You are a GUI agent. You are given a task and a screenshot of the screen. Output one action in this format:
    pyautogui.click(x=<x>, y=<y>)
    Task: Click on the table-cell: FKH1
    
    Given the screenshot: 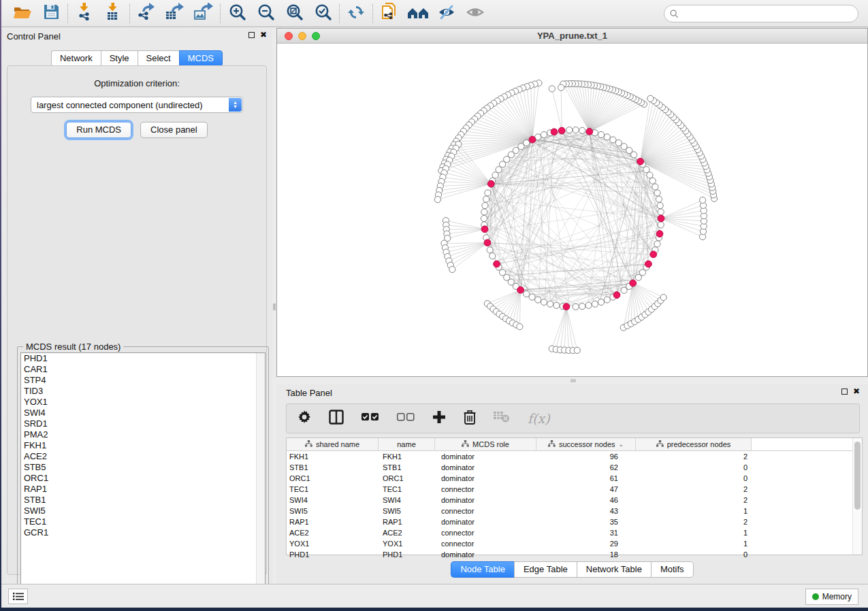 What is the action you would take?
    pyautogui.click(x=332, y=457)
    